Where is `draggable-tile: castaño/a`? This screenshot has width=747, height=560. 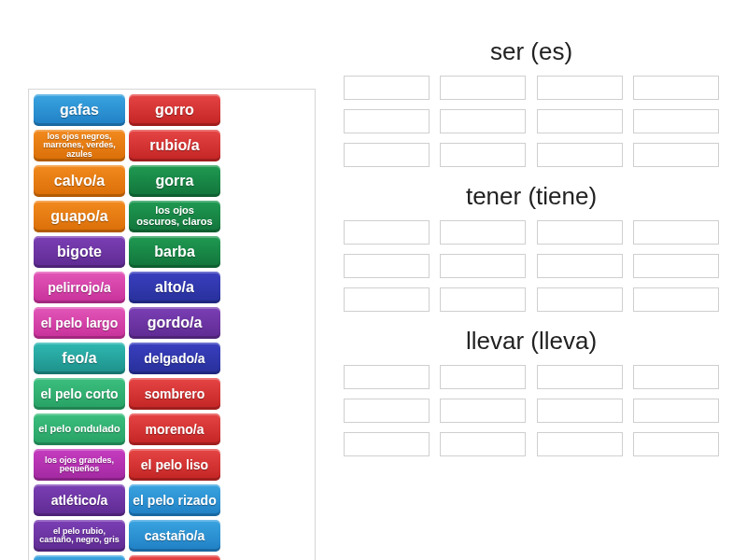 draggable-tile: castaño/a is located at coordinates (175, 536).